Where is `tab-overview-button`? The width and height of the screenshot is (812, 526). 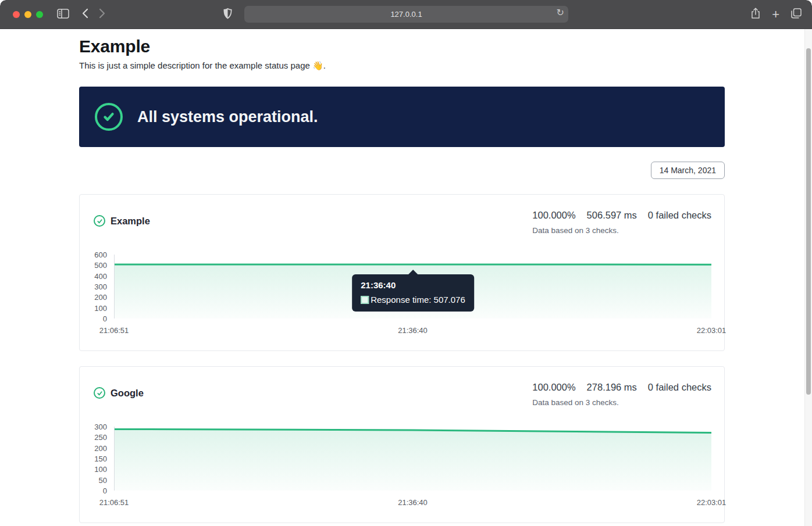
tab-overview-button is located at coordinates (796, 14).